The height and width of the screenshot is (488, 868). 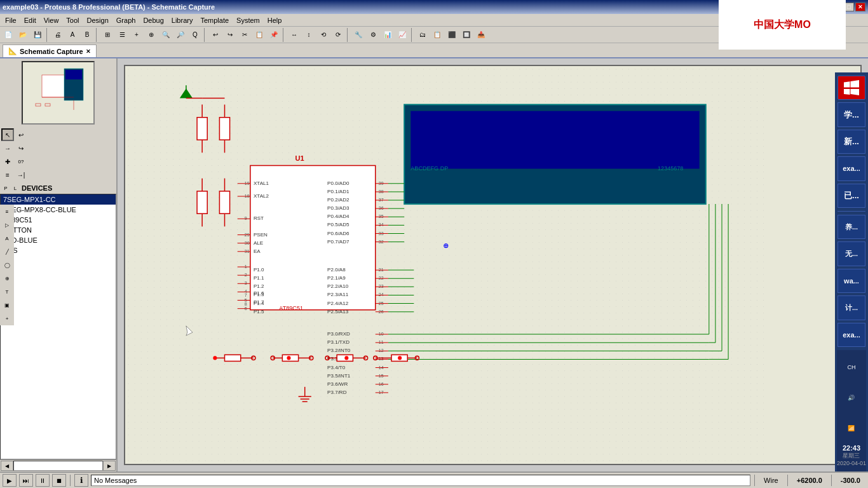 I want to click on tb10: ↩, so click(x=215, y=35).